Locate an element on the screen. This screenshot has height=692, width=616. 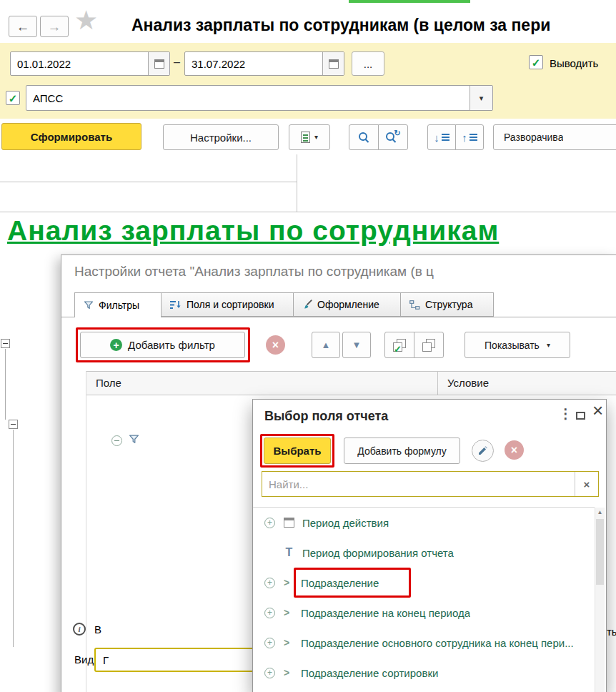
add-formula-button: Добавить формулу is located at coordinates (402, 450).